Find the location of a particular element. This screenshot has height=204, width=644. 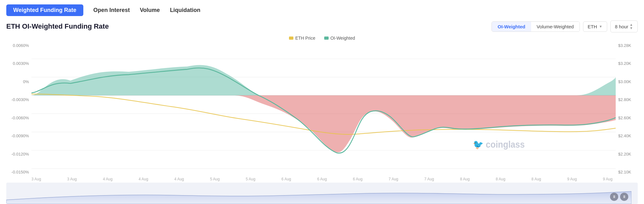

interval-select: 8 hour ▲▼ is located at coordinates (624, 26).